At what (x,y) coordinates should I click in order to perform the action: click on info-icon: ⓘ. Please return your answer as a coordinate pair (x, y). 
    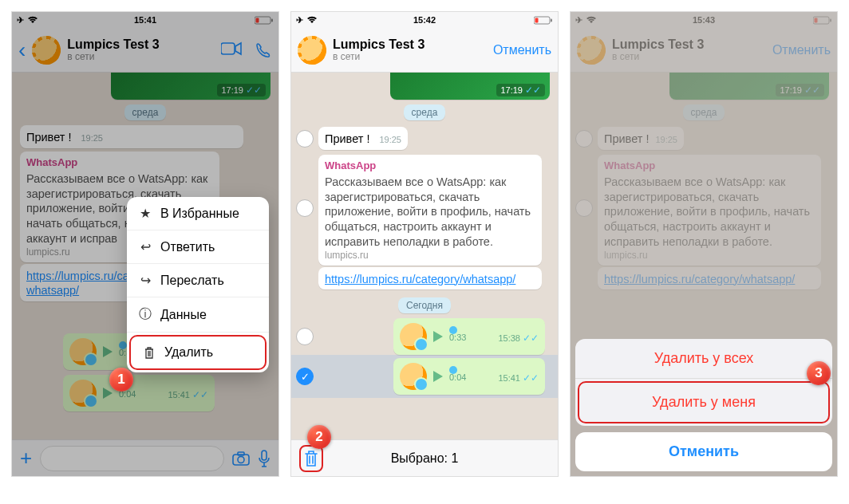
    Looking at the image, I should click on (145, 314).